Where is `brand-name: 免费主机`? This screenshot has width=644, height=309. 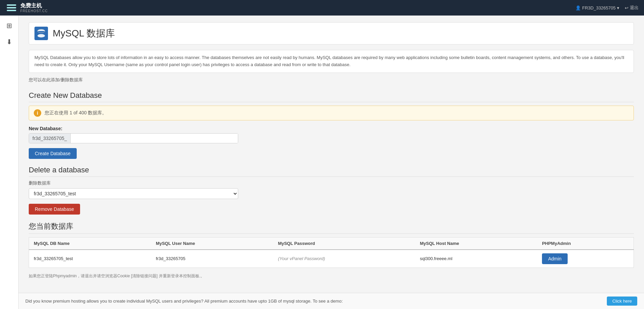
brand-name: 免费主机 is located at coordinates (34, 5).